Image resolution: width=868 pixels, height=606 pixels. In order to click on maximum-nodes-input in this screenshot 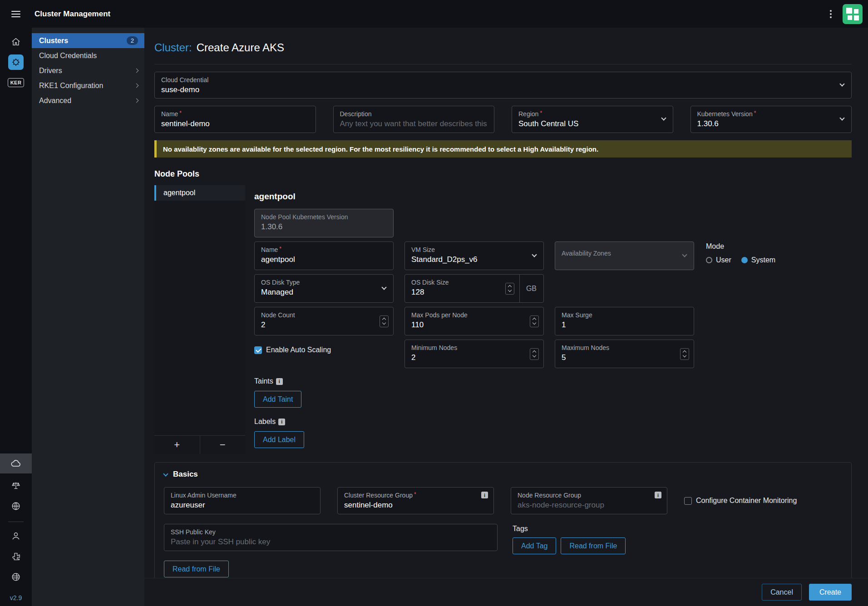, I will do `click(612, 358)`.